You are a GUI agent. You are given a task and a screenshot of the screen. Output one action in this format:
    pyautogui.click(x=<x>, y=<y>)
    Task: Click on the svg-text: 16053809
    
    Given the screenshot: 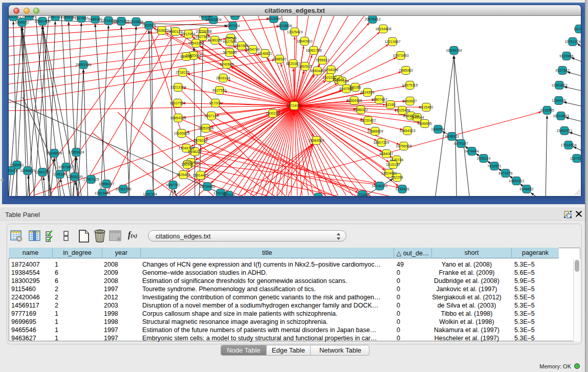 What is the action you would take?
    pyautogui.click(x=213, y=19)
    